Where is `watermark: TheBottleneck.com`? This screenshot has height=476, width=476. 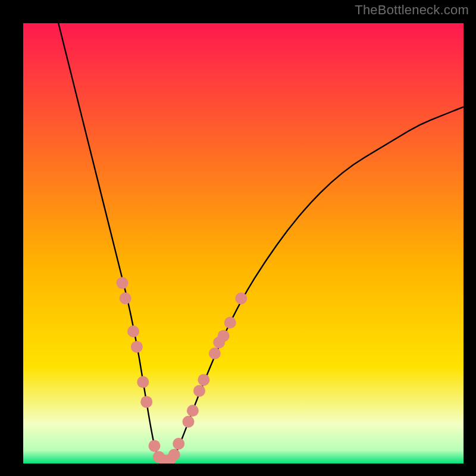 watermark: TheBottleneck.com is located at coordinates (412, 10).